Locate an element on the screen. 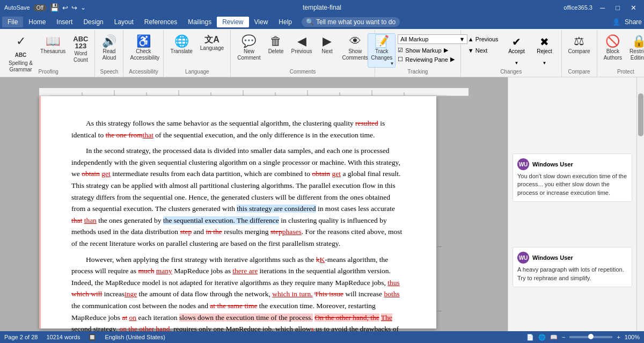 The width and height of the screenshot is (644, 343). office-version: office365.3 is located at coordinates (578, 8).